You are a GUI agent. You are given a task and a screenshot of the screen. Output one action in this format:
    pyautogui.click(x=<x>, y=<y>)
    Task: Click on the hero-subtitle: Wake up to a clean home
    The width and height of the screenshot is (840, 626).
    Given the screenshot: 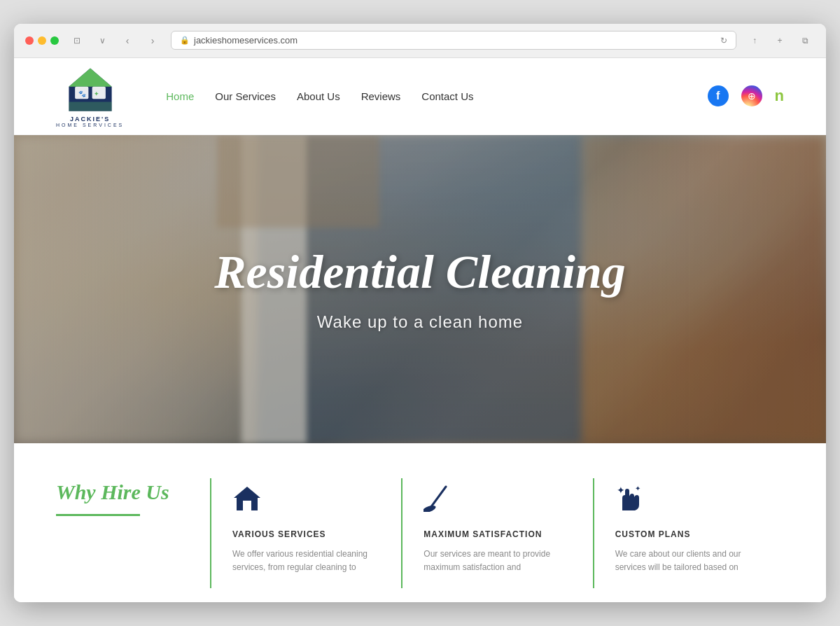 What is the action you would take?
    pyautogui.click(x=420, y=322)
    